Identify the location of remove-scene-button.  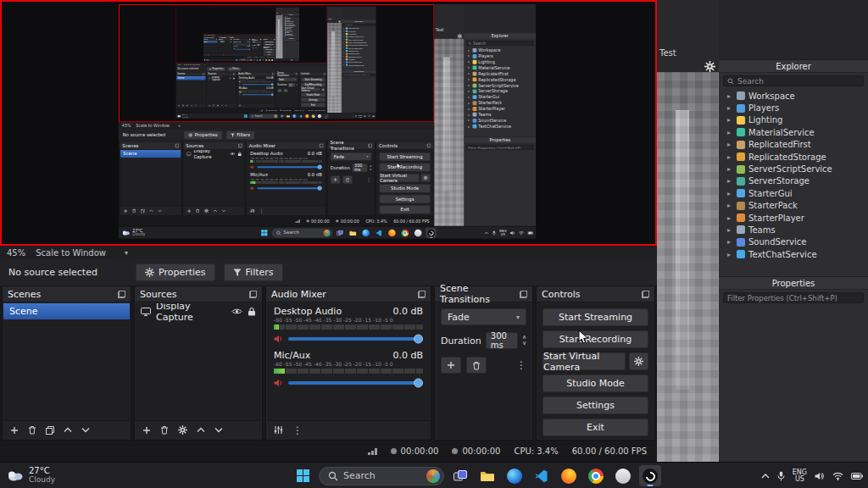
(134, 210).